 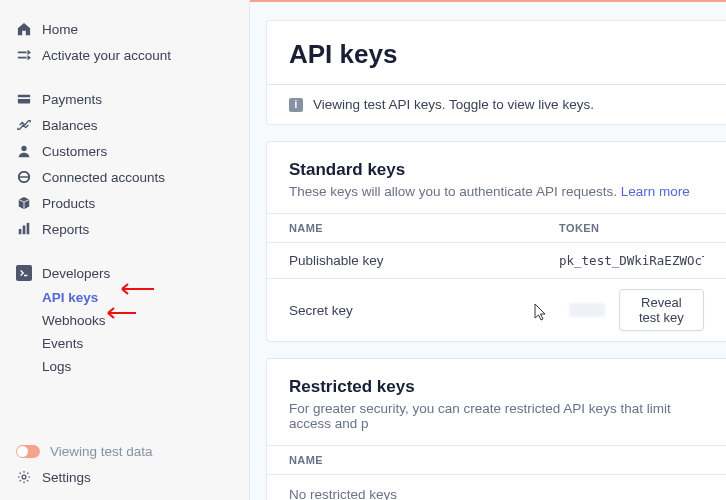 I want to click on customers-icon, so click(x=24, y=151).